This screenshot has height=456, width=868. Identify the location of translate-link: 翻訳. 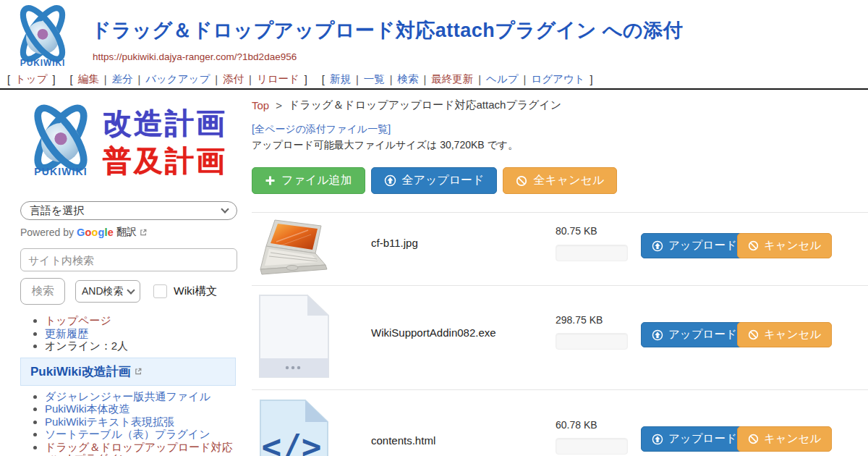
(132, 232).